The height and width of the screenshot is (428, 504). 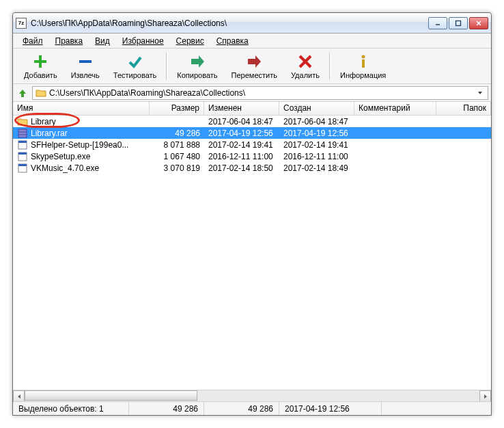 I want to click on up-button, so click(x=23, y=93).